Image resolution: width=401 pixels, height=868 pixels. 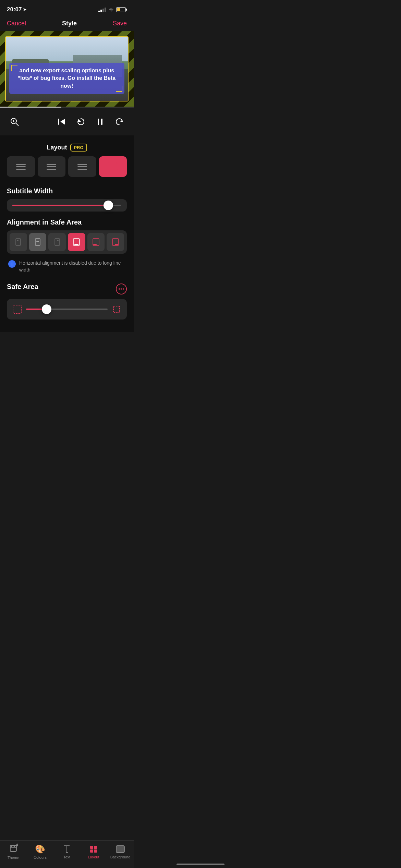 What do you see at coordinates (120, 23) in the screenshot?
I see `save-button: Save` at bounding box center [120, 23].